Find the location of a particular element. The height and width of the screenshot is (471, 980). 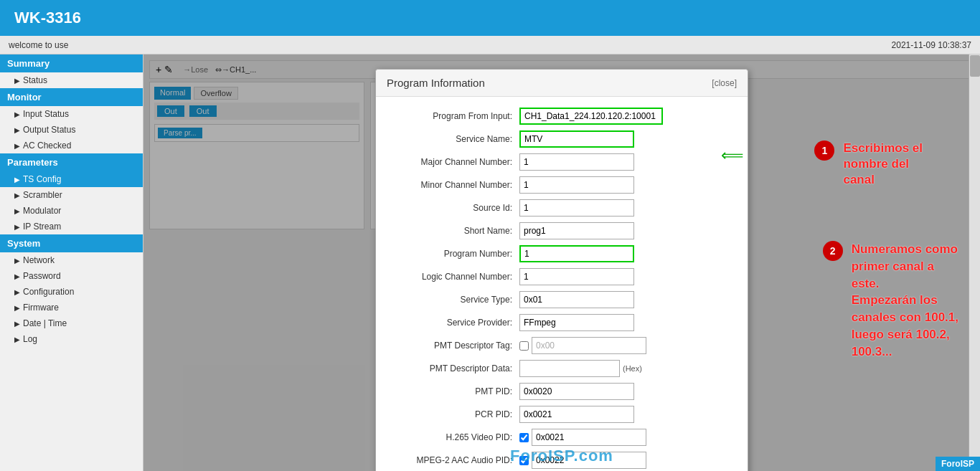

watermark: ForoISP.com is located at coordinates (562, 456).